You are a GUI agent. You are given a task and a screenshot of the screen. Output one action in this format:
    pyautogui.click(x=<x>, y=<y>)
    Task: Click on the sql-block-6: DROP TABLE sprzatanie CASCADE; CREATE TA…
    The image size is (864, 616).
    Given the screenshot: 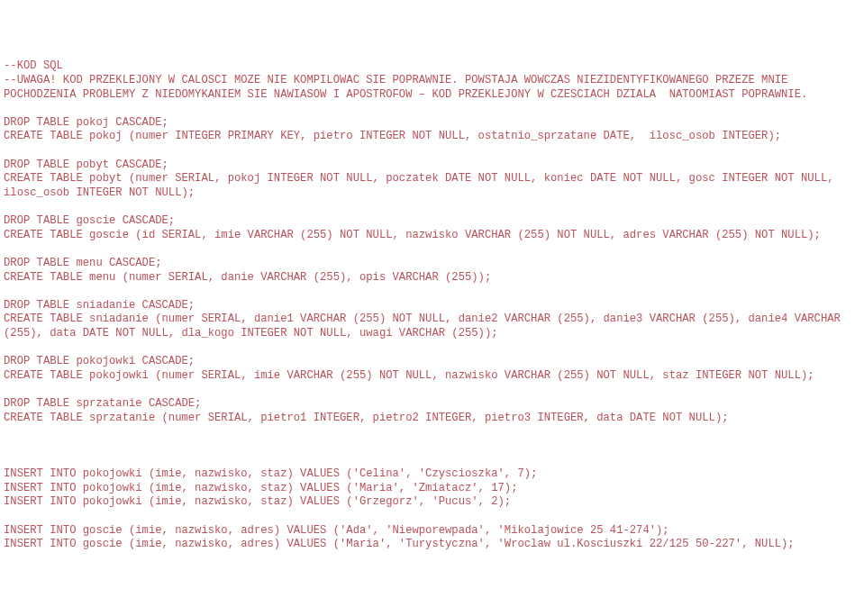 What is the action you would take?
    pyautogui.click(x=366, y=411)
    